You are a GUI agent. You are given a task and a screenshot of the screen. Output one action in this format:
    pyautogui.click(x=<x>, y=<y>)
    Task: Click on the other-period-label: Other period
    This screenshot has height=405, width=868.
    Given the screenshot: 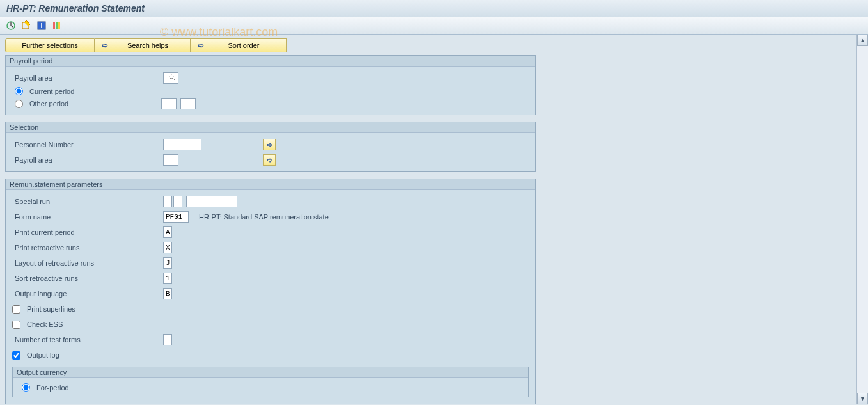 What is the action you would take?
    pyautogui.click(x=93, y=104)
    